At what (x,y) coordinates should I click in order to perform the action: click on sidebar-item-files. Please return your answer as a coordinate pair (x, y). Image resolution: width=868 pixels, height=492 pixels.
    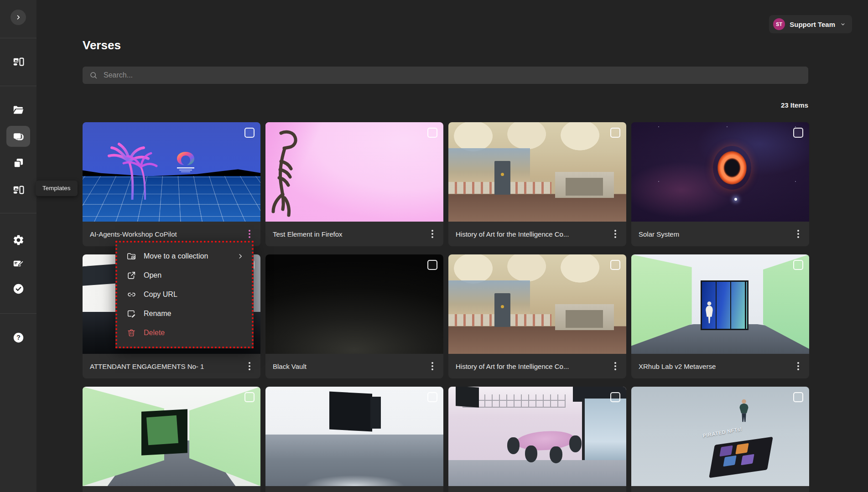
    Looking at the image, I should click on (18, 110).